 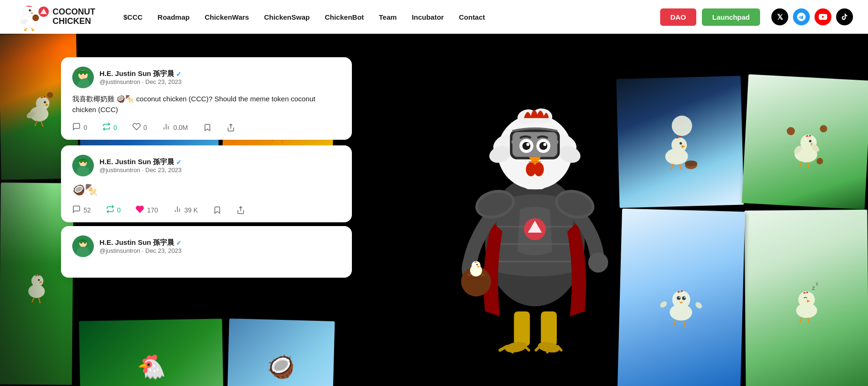 What do you see at coordinates (146, 210) in the screenshot?
I see `tweet-action-like-2: 170` at bounding box center [146, 210].